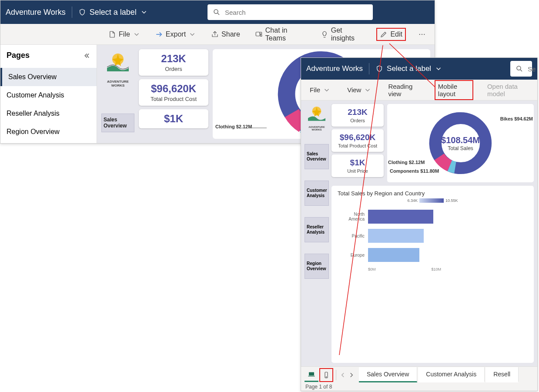 The image size is (539, 392). What do you see at coordinates (419, 387) in the screenshot?
I see `page-count: Page 1 of 8` at bounding box center [419, 387].